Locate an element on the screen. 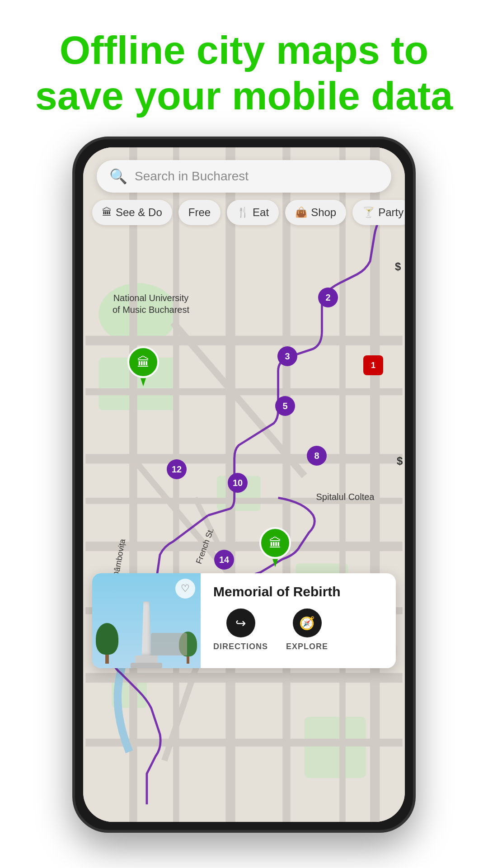  filter-free: Free is located at coordinates (200, 212).